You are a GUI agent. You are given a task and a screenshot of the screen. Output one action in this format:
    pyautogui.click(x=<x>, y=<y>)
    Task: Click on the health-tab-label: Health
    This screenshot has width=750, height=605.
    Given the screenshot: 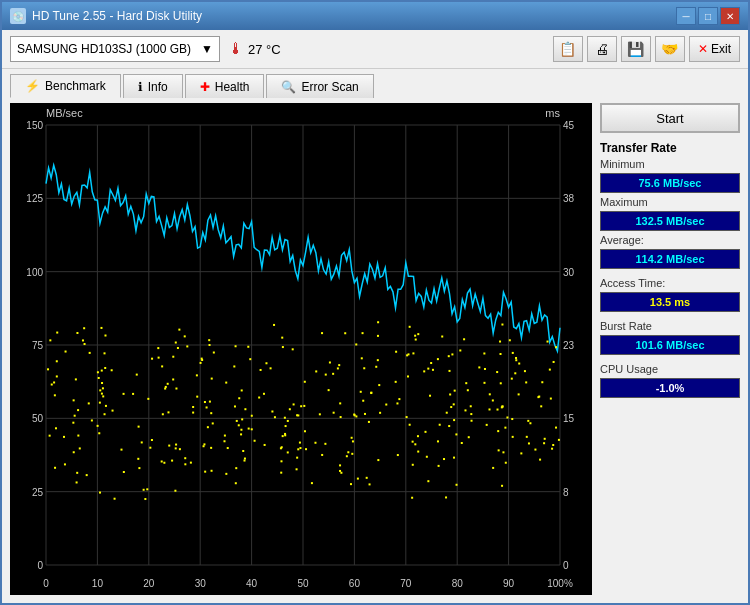 What is the action you would take?
    pyautogui.click(x=232, y=87)
    